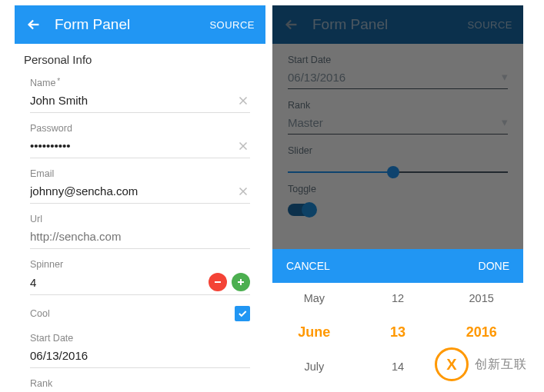 The image size is (544, 392). Describe the element at coordinates (42, 174) in the screenshot. I see `email-label: Email` at that location.